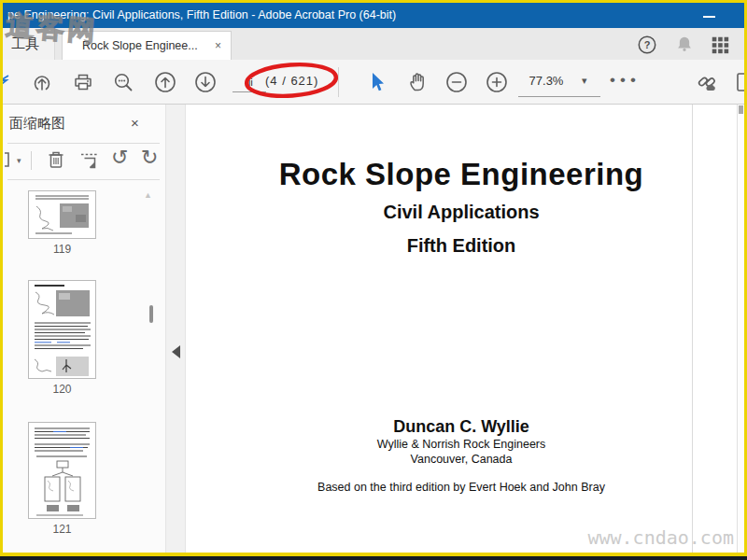 The image size is (747, 560). What do you see at coordinates (418, 82) in the screenshot?
I see `hand-tool-icon` at bounding box center [418, 82].